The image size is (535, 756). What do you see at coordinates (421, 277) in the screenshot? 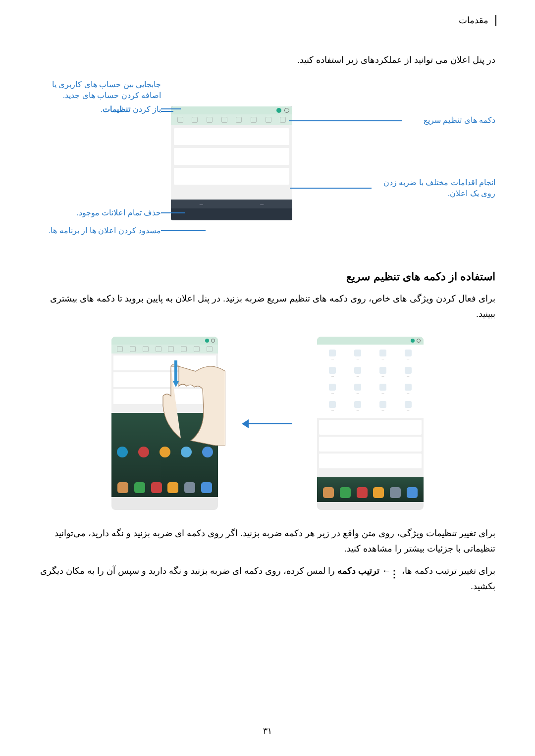
I see `section-heading: استفاده از دکمه های تنظیم سریع` at bounding box center [421, 277].